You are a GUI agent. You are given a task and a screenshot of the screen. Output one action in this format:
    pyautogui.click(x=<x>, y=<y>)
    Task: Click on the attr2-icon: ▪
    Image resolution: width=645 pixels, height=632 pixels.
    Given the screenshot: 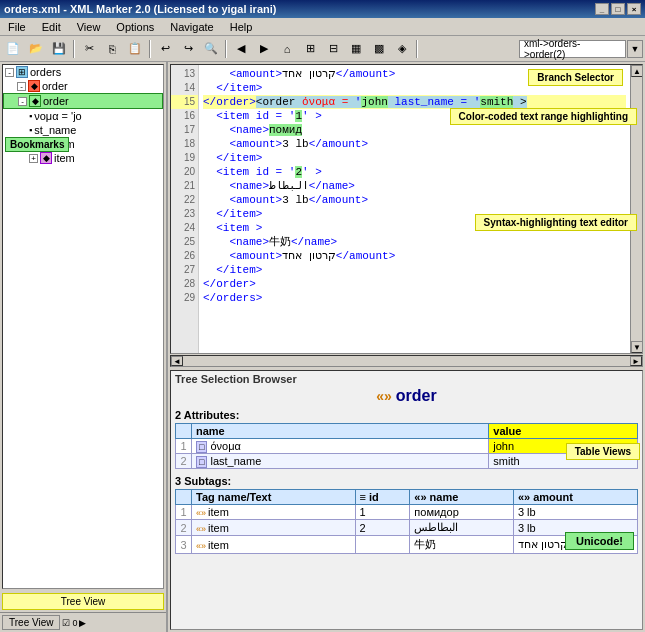 What is the action you would take?
    pyautogui.click(x=30, y=130)
    